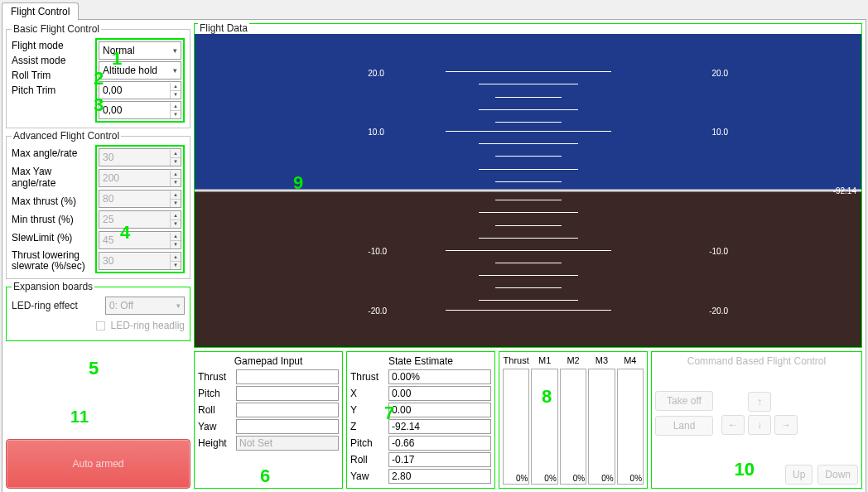  What do you see at coordinates (80, 417) in the screenshot?
I see `annotation-11: 11` at bounding box center [80, 417].